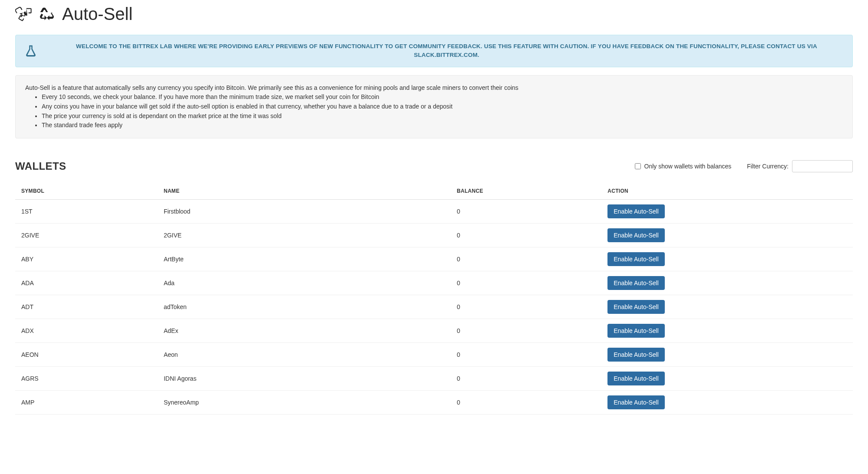 The width and height of the screenshot is (868, 474). What do you see at coordinates (86, 235) in the screenshot?
I see `cell-symbol: 2GIVE` at bounding box center [86, 235].